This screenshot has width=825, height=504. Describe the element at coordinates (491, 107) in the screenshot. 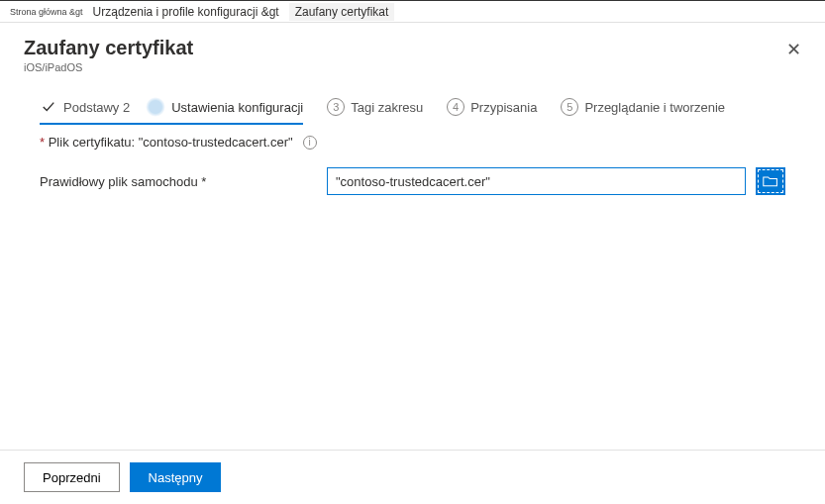

I see `wizard-step-assignments: 4 Przypisania` at that location.